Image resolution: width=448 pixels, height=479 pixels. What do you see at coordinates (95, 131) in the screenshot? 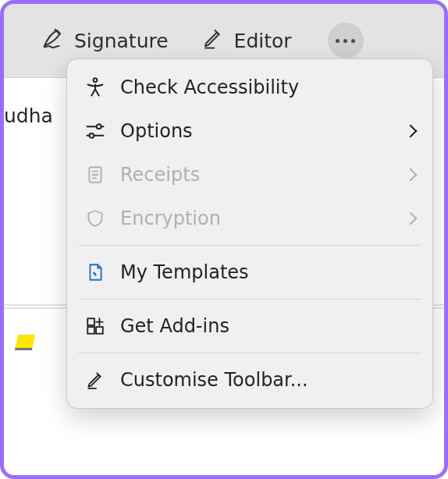
I see `options-icon` at bounding box center [95, 131].